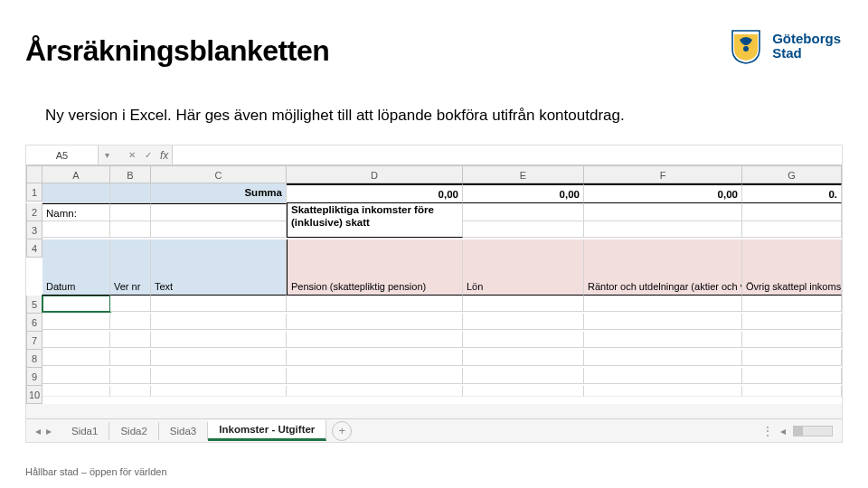 The image size is (868, 488). Describe the element at coordinates (374, 221) in the screenshot. I see `cell-d2: Skattepliktiga inkomster före (inklusive…` at that location.